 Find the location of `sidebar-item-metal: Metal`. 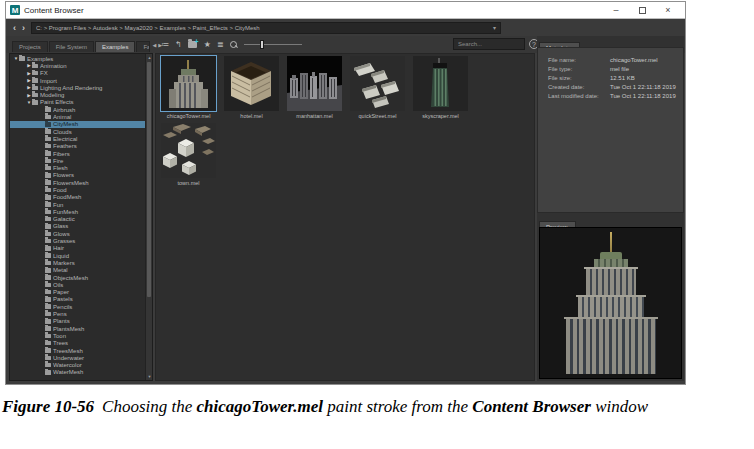

sidebar-item-metal: Metal is located at coordinates (78, 270).